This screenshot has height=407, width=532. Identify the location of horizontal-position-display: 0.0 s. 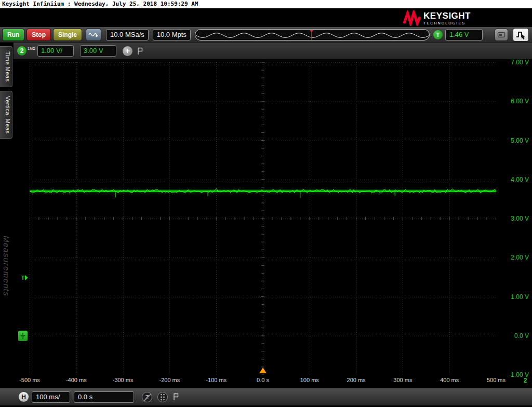
(104, 397).